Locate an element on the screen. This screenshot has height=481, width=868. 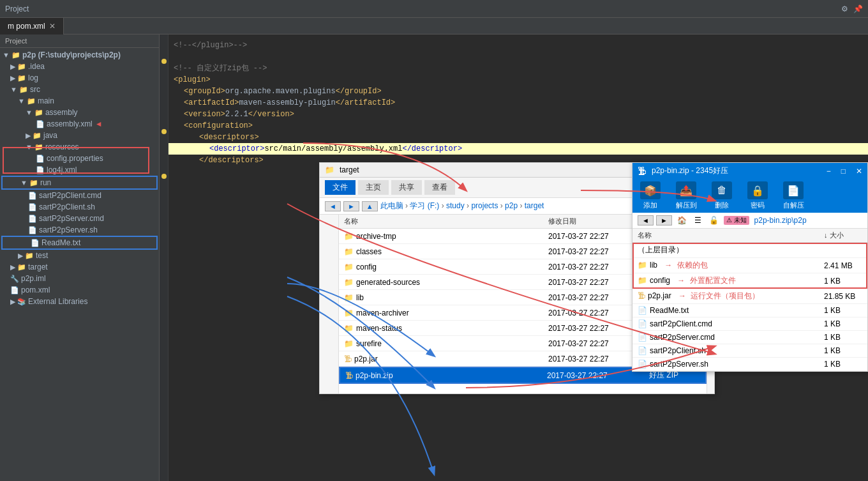
fe-forward-btn: ► is located at coordinates (351, 206).